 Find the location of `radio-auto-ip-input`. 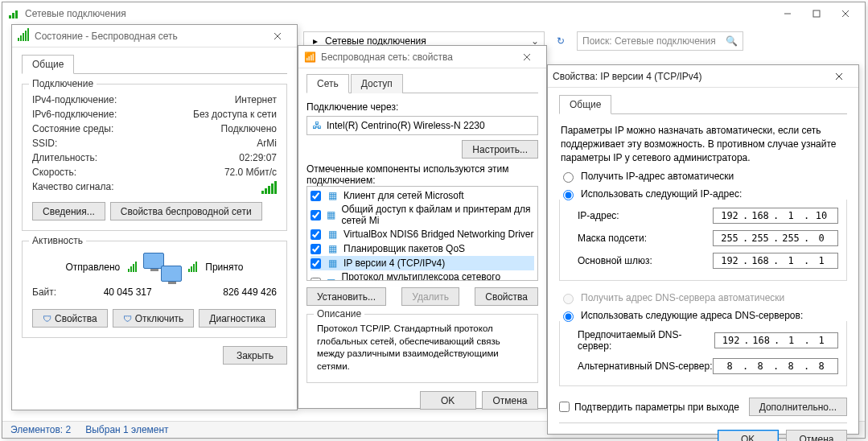

radio-auto-ip-input is located at coordinates (568, 177).